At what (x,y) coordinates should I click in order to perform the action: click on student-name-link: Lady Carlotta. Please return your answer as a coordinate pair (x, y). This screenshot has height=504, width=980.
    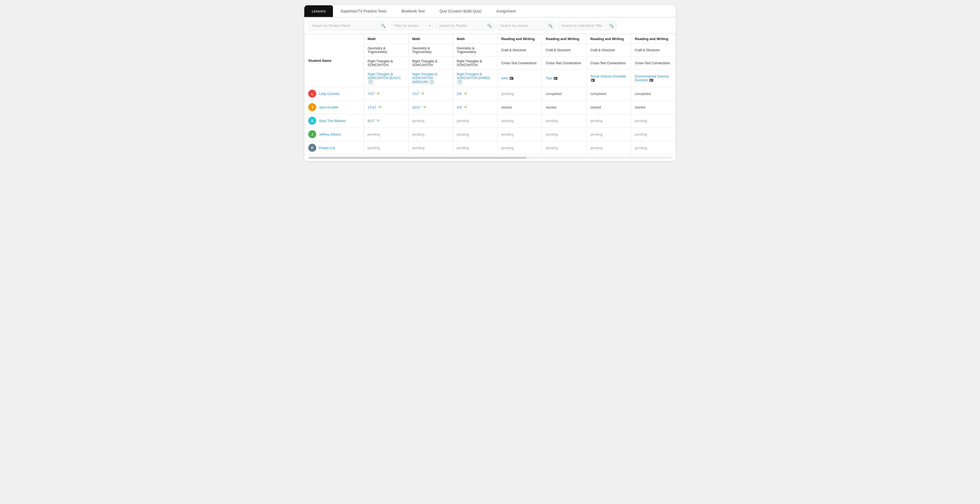
    Looking at the image, I should click on (329, 94).